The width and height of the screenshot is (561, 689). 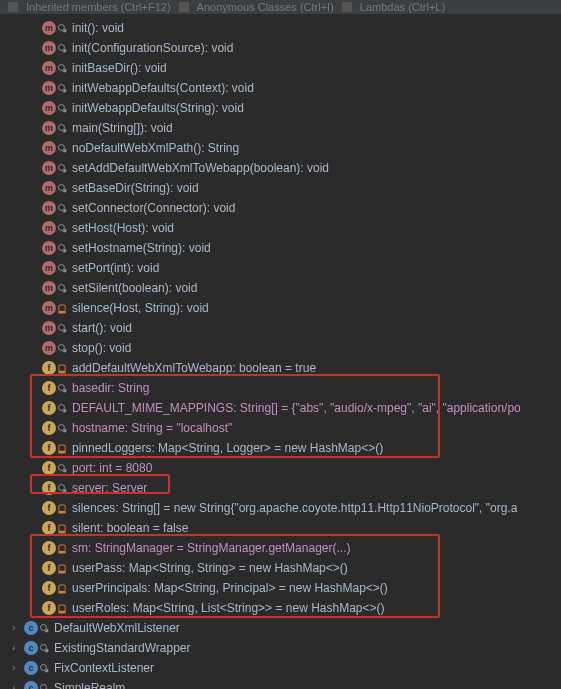 What do you see at coordinates (123, 228) in the screenshot?
I see `member-label: setHost(Host): void` at bounding box center [123, 228].